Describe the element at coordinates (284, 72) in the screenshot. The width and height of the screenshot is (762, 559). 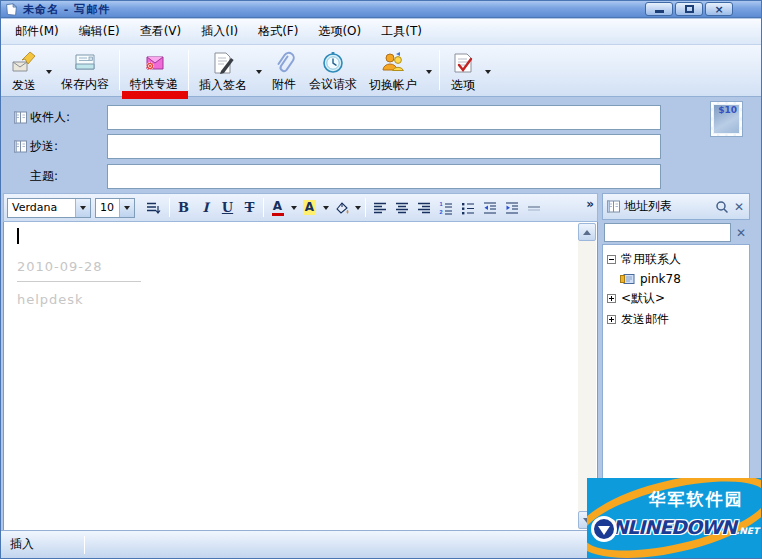
I see `toolbar-button-attachment: 附件` at that location.